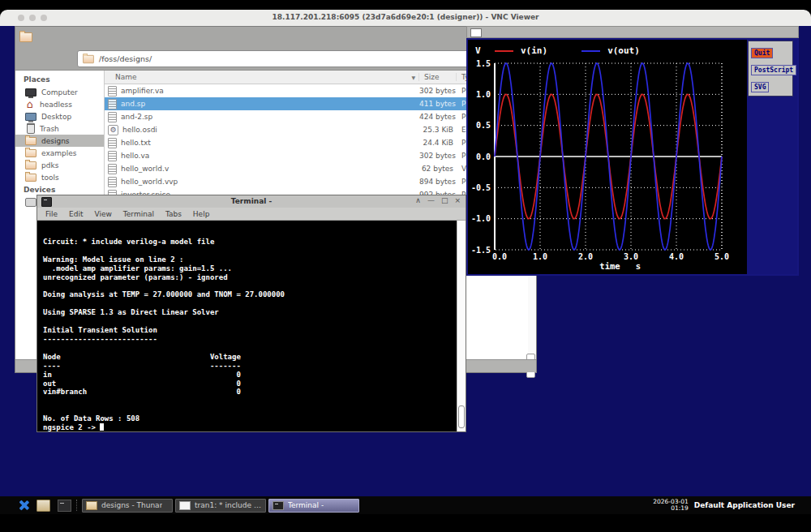  What do you see at coordinates (438, 182) in the screenshot?
I see `file-size: 894 bytes` at bounding box center [438, 182].